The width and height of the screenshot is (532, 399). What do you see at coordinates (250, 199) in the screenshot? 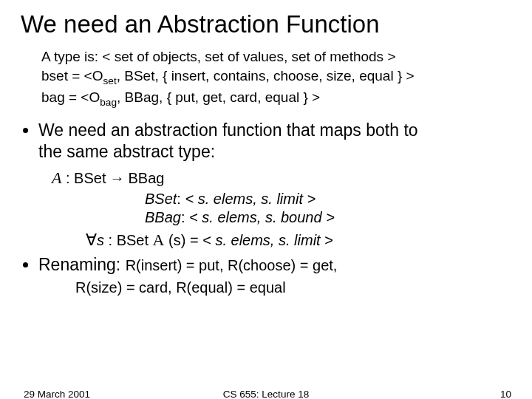
I see `bset-body: < s. elems, s. limit >` at bounding box center [250, 199].